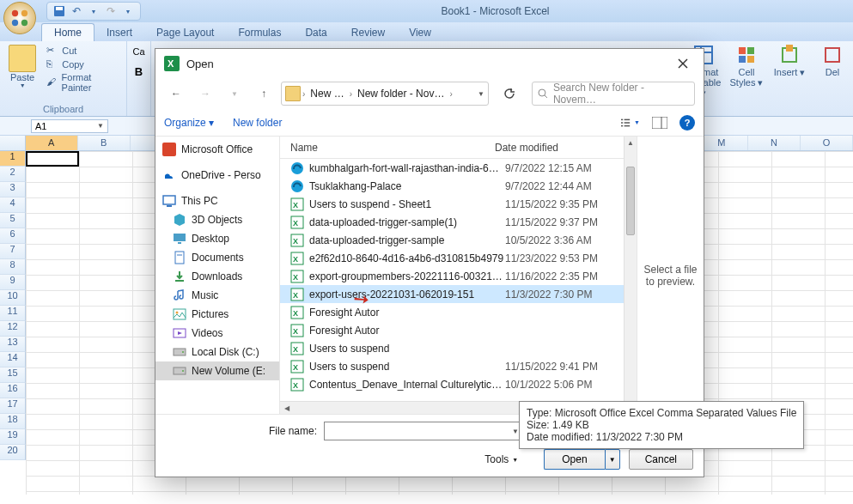  I want to click on row-header: 11, so click(13, 313).